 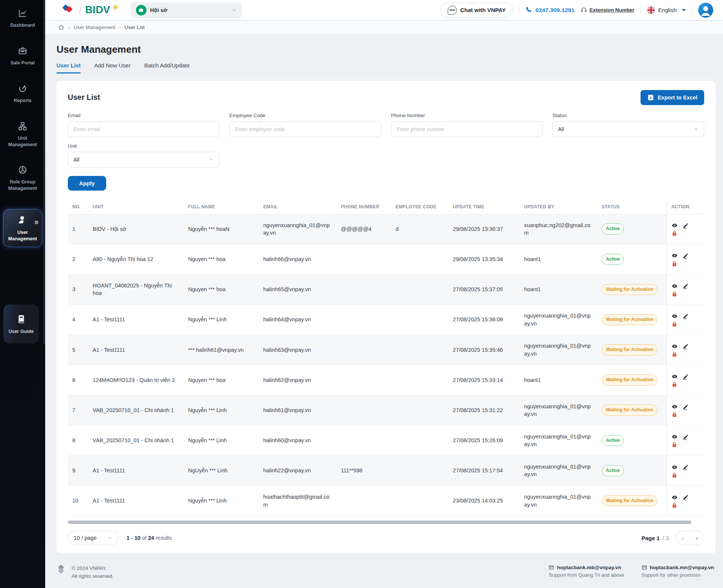 What do you see at coordinates (144, 160) in the screenshot?
I see `unit-select: All` at bounding box center [144, 160].